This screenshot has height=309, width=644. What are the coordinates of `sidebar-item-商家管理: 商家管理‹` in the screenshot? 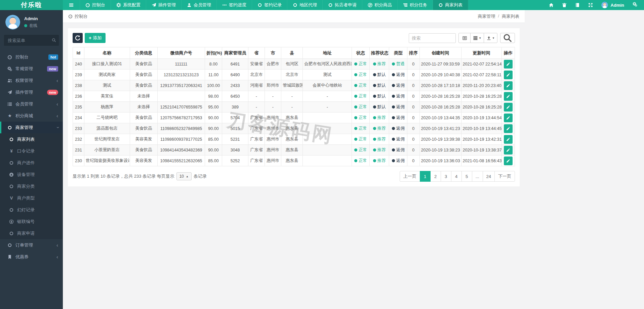 It's located at (32, 128).